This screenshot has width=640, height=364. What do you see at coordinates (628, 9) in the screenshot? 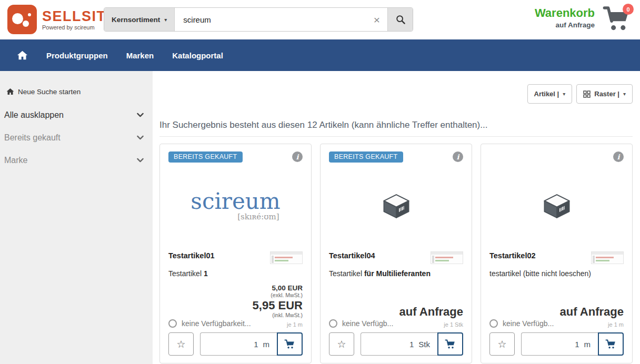
I see `cart-count-badge: 0` at bounding box center [628, 9].